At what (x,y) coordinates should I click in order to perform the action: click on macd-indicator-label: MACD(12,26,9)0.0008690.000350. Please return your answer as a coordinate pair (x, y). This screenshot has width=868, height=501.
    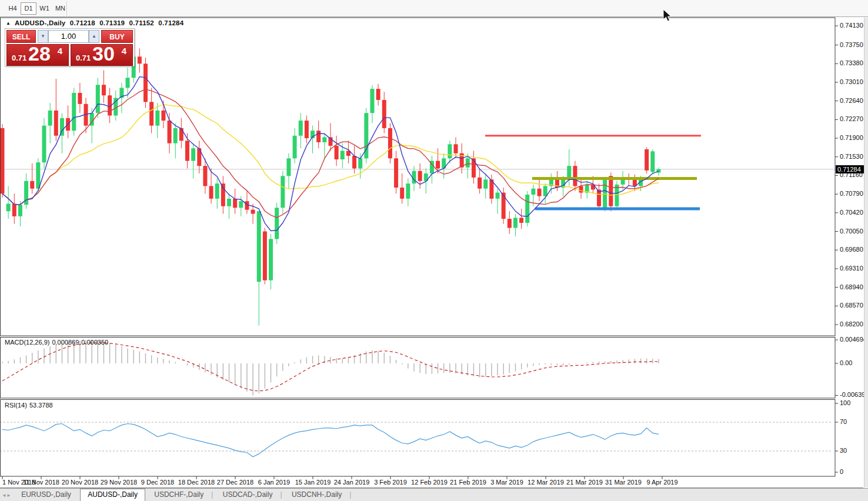
    Looking at the image, I should click on (56, 342).